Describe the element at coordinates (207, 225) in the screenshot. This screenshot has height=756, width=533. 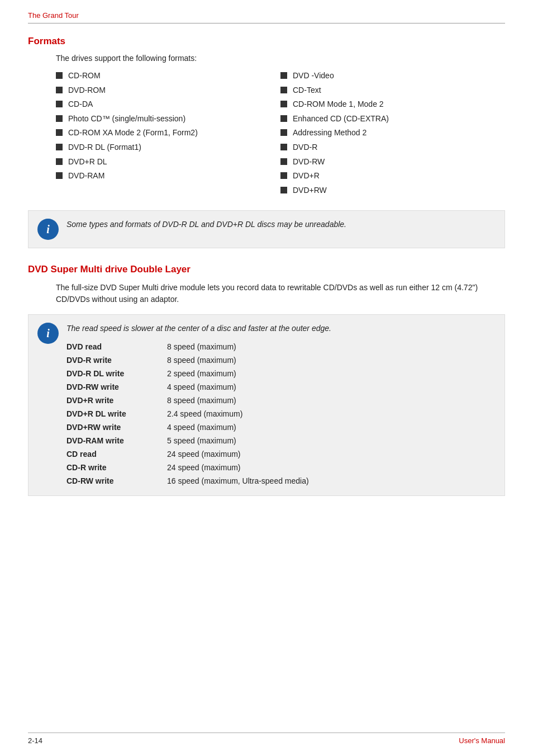
I see `formats-note: Some types and formats of DVD-R DL and D…` at that location.